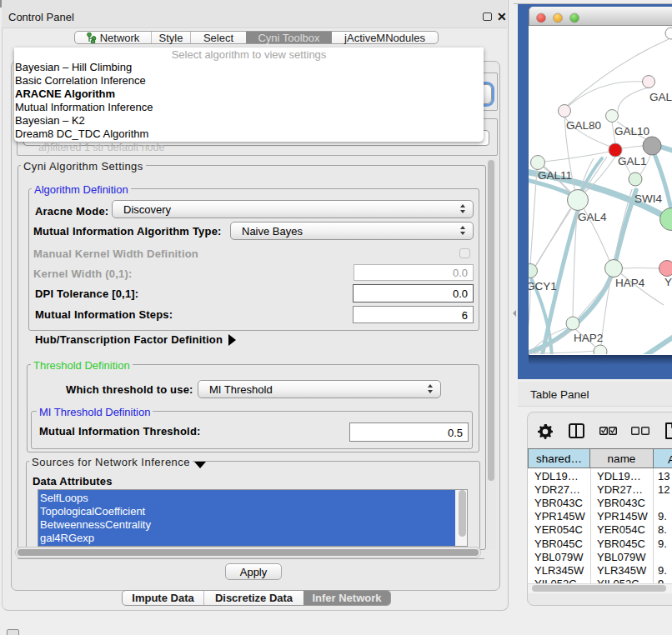 This screenshot has width=672, height=635. What do you see at coordinates (632, 162) in the screenshot?
I see `svg-text: GAL1` at bounding box center [632, 162].